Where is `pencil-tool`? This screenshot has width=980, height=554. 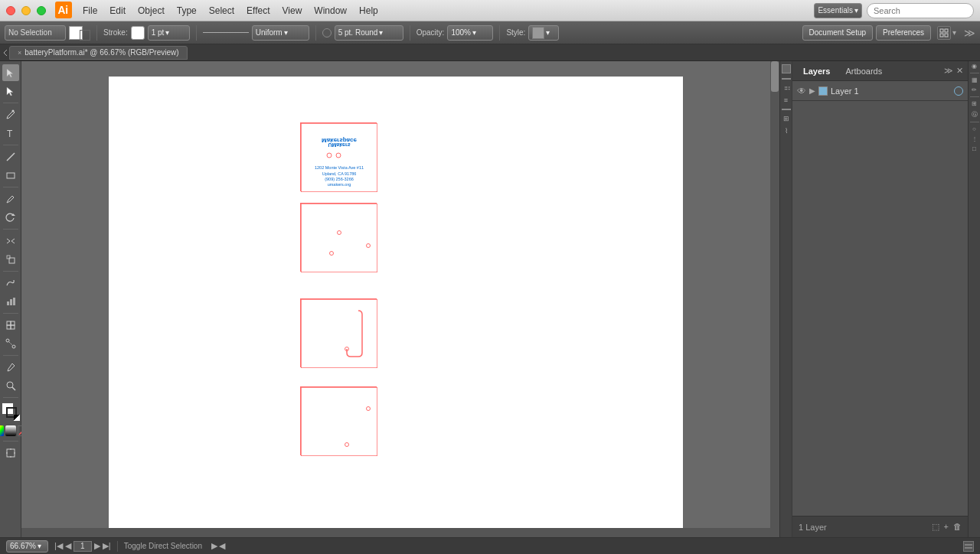
pencil-tool is located at coordinates (11, 199).